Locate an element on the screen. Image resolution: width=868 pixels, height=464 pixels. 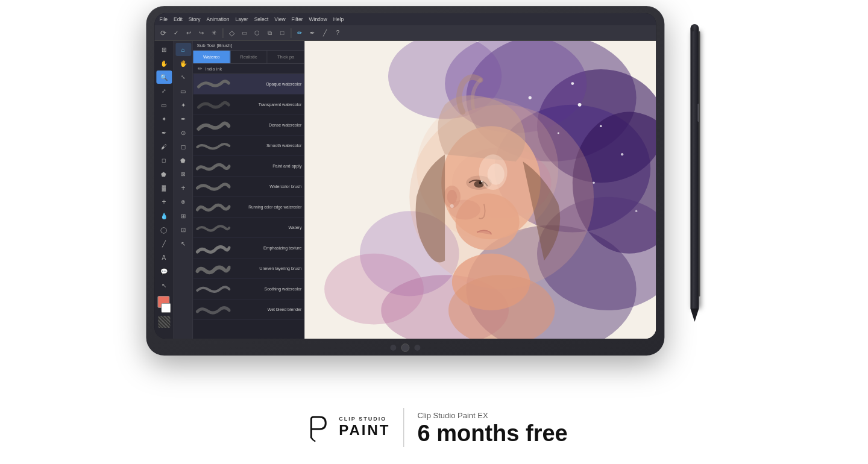
india-ink-label: India ink is located at coordinates (213, 69).